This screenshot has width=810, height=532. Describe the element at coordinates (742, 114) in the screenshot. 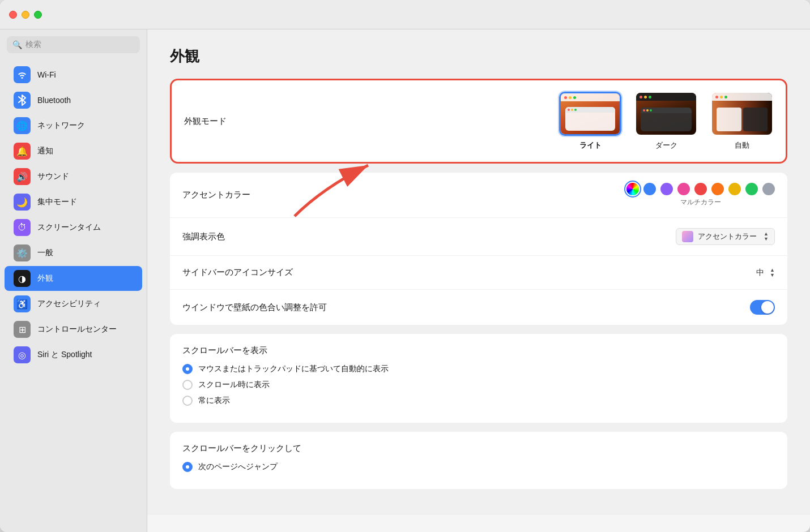

I see `mode-thumbnail-auto` at that location.